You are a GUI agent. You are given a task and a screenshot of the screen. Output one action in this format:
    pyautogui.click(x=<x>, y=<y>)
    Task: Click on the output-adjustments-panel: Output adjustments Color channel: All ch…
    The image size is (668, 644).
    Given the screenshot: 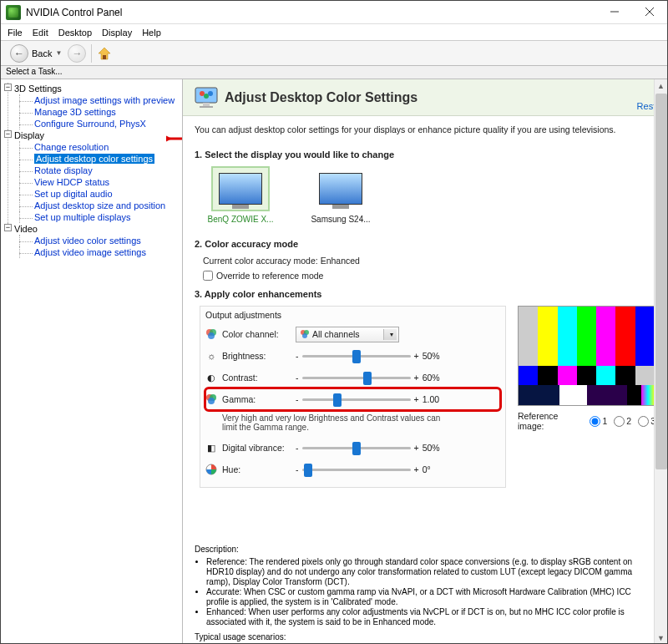 What is the action you would take?
    pyautogui.click(x=352, y=397)
    